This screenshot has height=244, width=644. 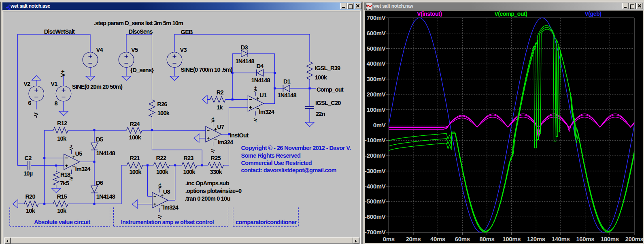 What do you see at coordinates (376, 94) in the screenshot?
I see `svg-text: 200mV` at bounding box center [376, 94].